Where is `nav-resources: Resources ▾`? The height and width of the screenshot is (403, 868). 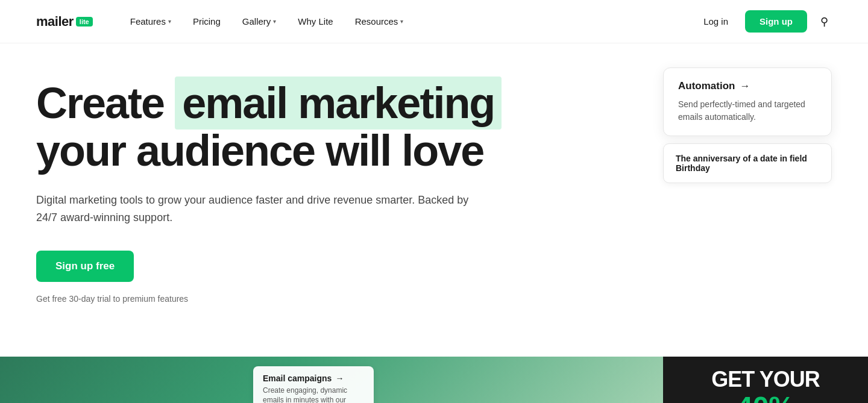 nav-resources: Resources ▾ is located at coordinates (380, 22).